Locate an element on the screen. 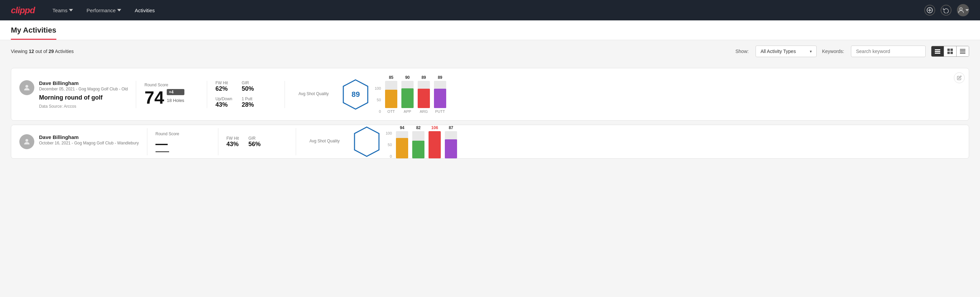 The width and height of the screenshot is (980, 297). card-user-info: Dave Billingham December 05, 2021 - Gog … is located at coordinates (84, 94).